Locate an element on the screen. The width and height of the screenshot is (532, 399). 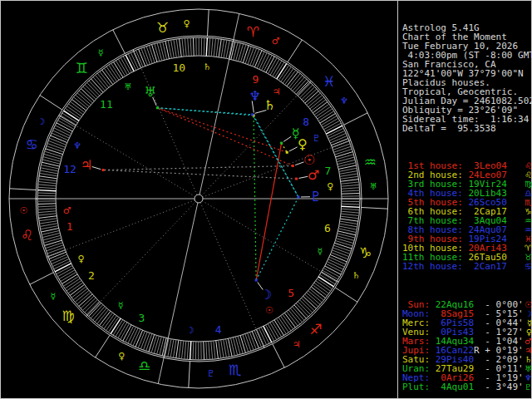
planet-icon: ☿ is located at coordinates (530, 323).